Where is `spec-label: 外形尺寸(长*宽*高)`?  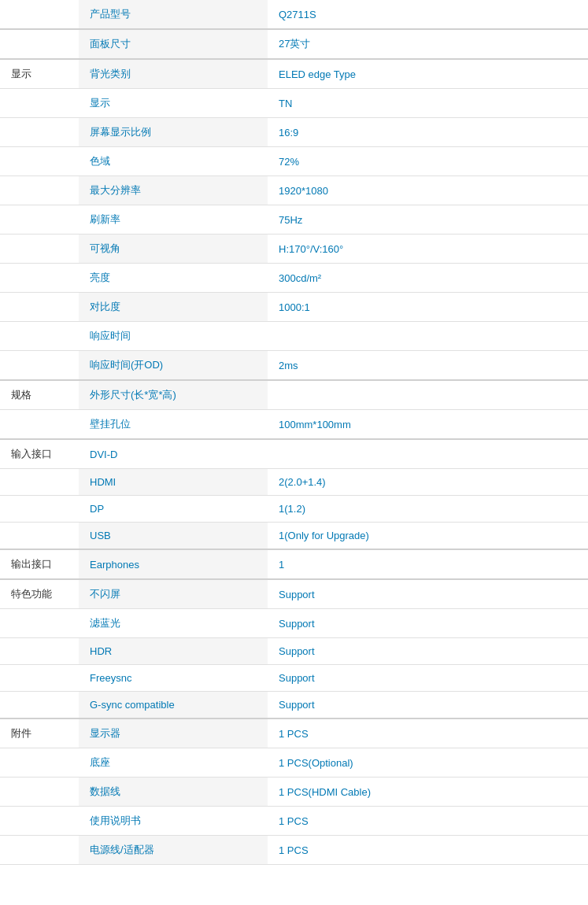 spec-label: 外形尺寸(长*宽*高) is located at coordinates (173, 395).